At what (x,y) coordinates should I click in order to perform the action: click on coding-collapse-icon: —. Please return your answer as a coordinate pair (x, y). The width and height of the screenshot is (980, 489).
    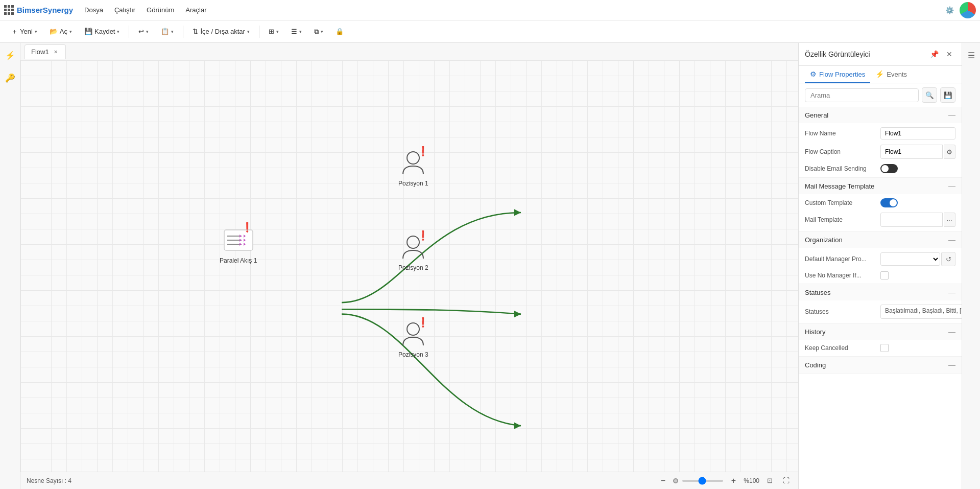
    Looking at the image, I should click on (952, 365).